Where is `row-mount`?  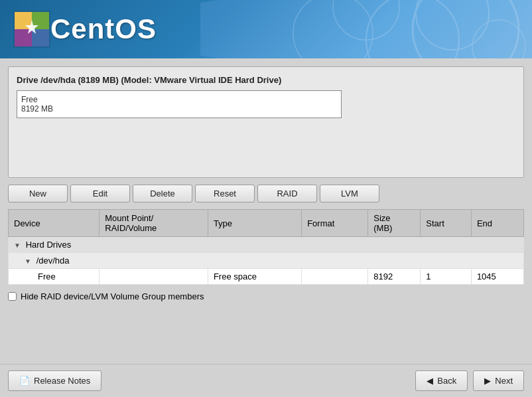 row-mount is located at coordinates (154, 277).